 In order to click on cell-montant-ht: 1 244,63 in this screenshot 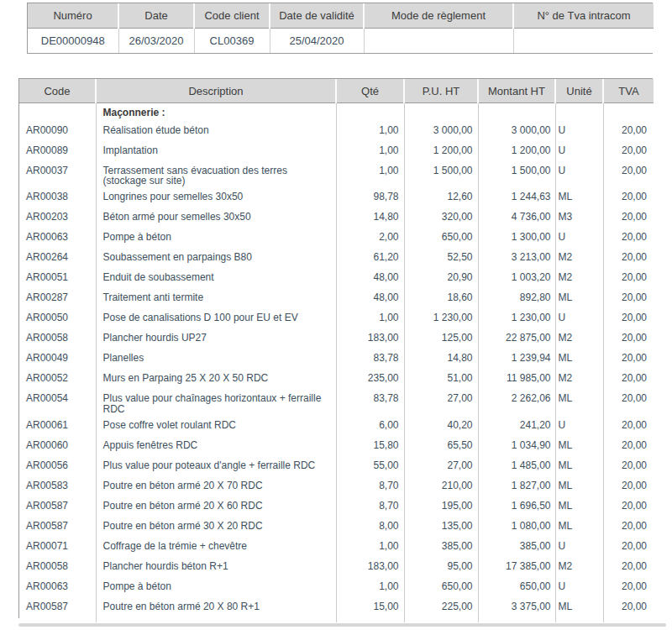, I will do `click(517, 197)`.